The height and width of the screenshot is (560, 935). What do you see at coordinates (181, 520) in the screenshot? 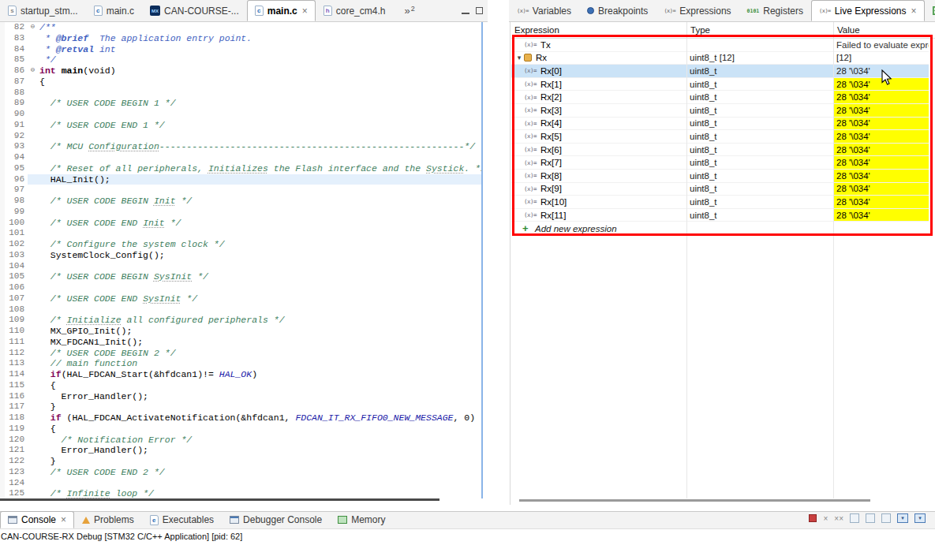
I see `console-tab-executables: eExecutables` at bounding box center [181, 520].